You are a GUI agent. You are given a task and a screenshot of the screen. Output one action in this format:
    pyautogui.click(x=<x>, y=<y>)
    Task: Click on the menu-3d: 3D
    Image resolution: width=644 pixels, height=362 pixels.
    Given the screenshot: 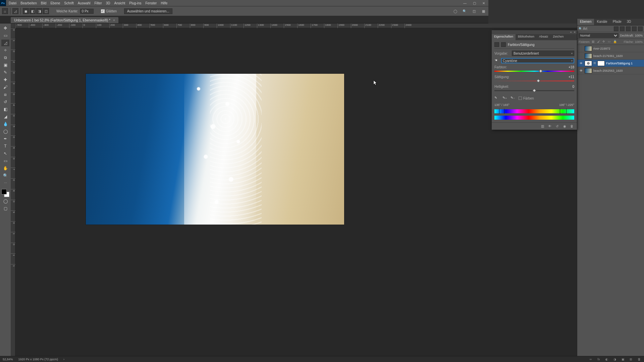 What is the action you would take?
    pyautogui.click(x=108, y=3)
    